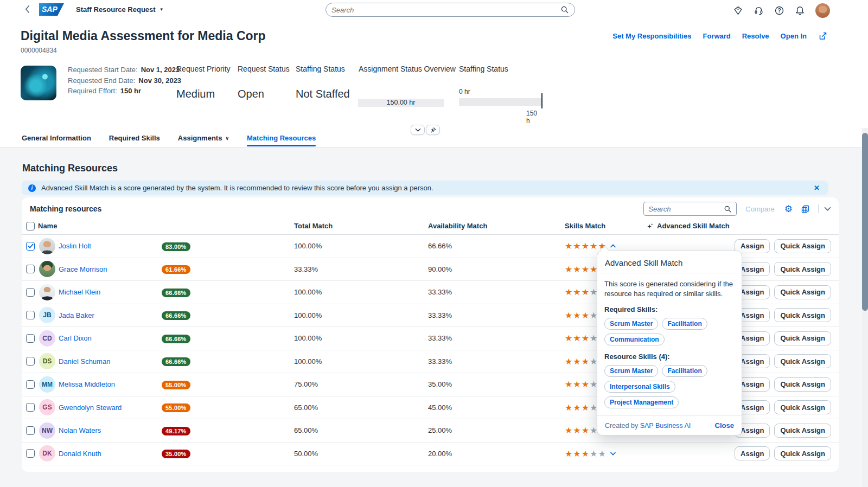 The height and width of the screenshot is (487, 868). I want to click on skills-match-value: 90.00%, so click(496, 269).